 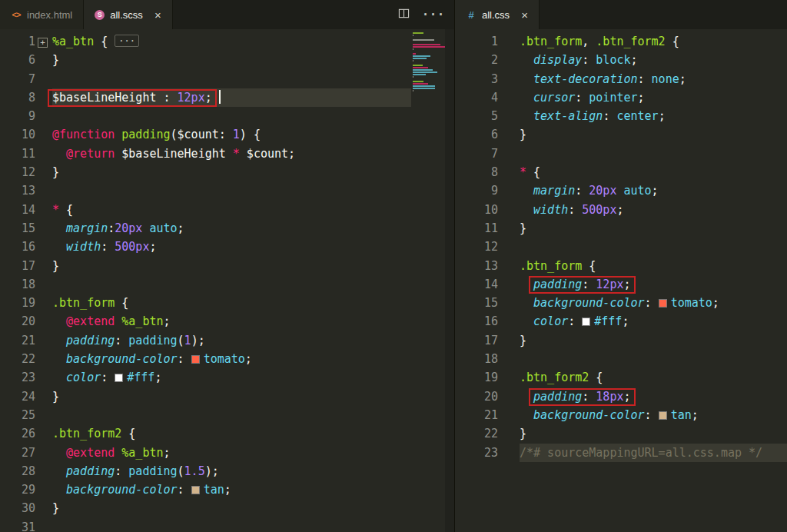 I want to click on scrollbar, so click(x=450, y=281).